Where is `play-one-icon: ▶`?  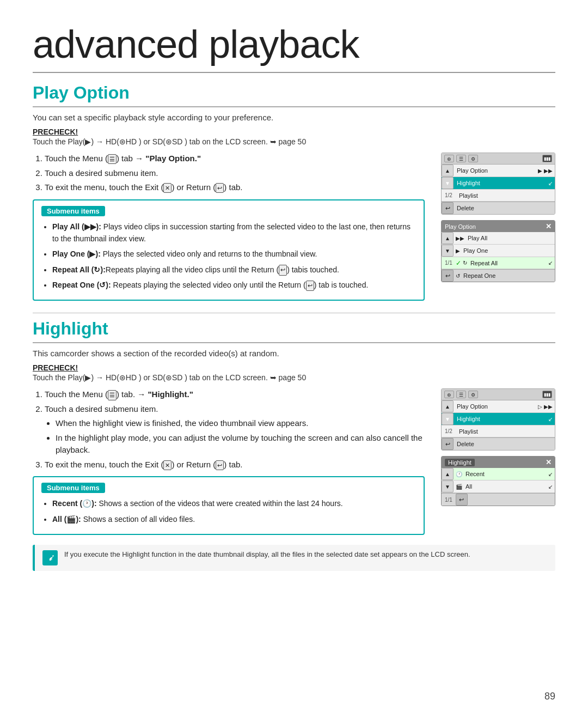
play-one-icon: ▶ is located at coordinates (458, 251).